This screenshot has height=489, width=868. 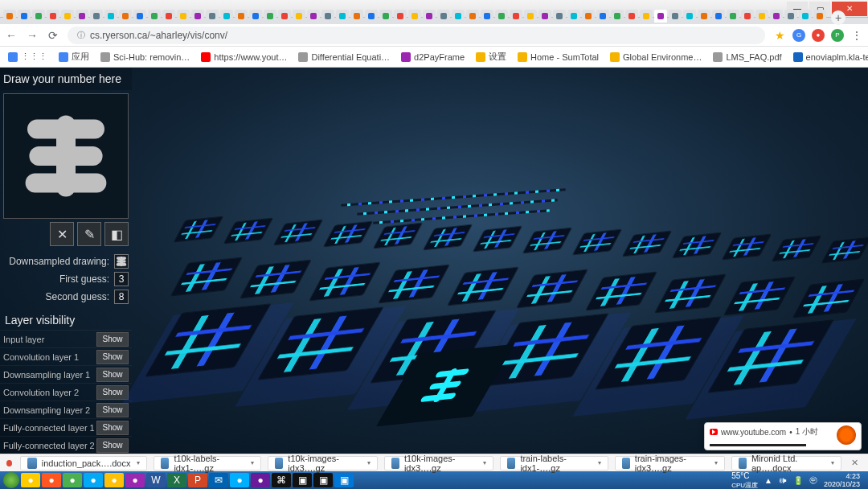 What do you see at coordinates (207, 463) in the screenshot?
I see `download-chip: t10k-labels-idx1-….gz▾` at bounding box center [207, 463].